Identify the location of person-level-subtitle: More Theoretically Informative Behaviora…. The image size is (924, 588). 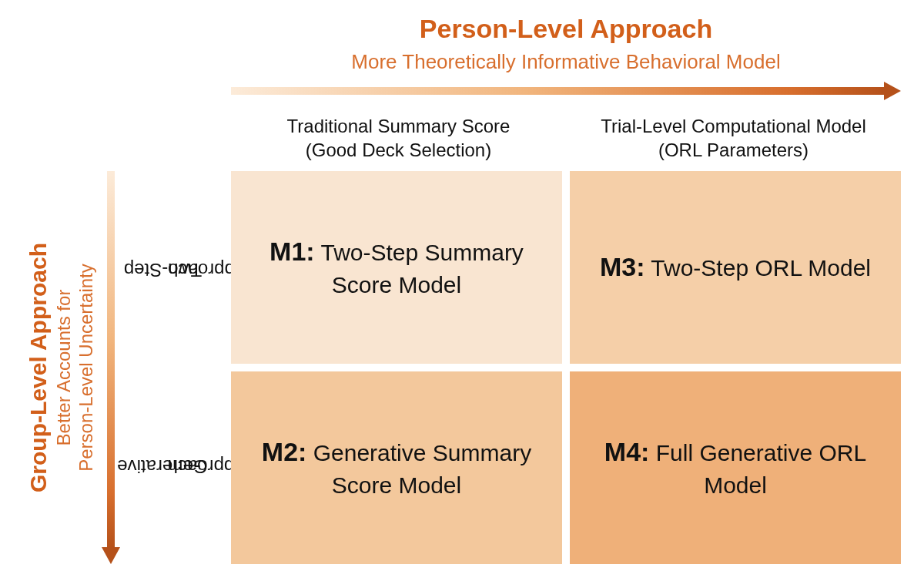
(566, 62).